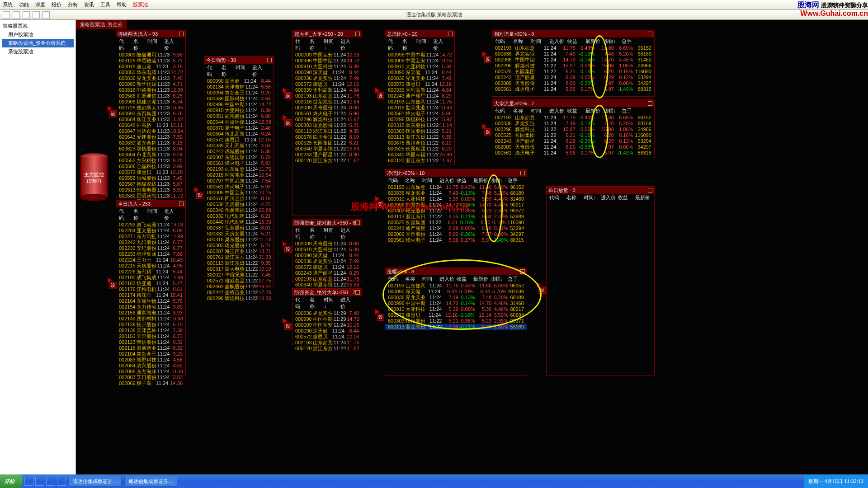 The width and height of the screenshot is (868, 488). What do you see at coordinates (151, 55) in the screenshot?
I see `table-row: 000809隆鑫通用11:239.58` at bounding box center [151, 55].